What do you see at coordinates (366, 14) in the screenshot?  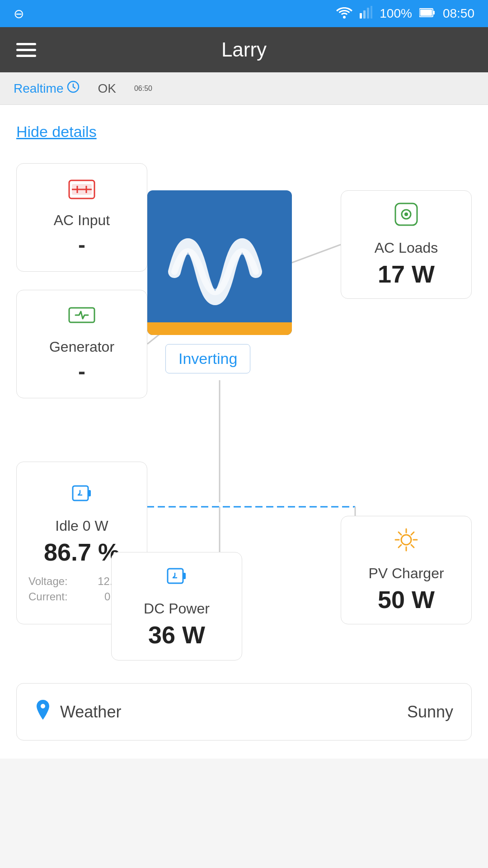 I see `signal-icon` at bounding box center [366, 14].